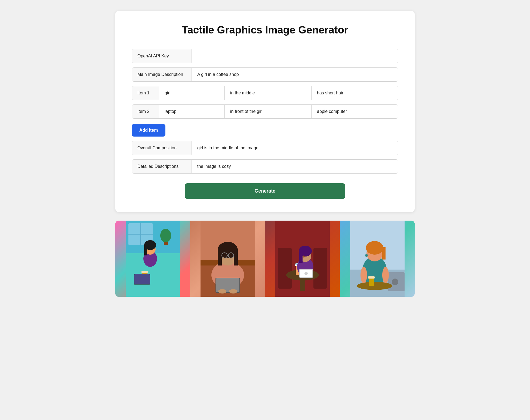  Describe the element at coordinates (265, 112) in the screenshot. I see `item-row-2: Item 2` at that location.